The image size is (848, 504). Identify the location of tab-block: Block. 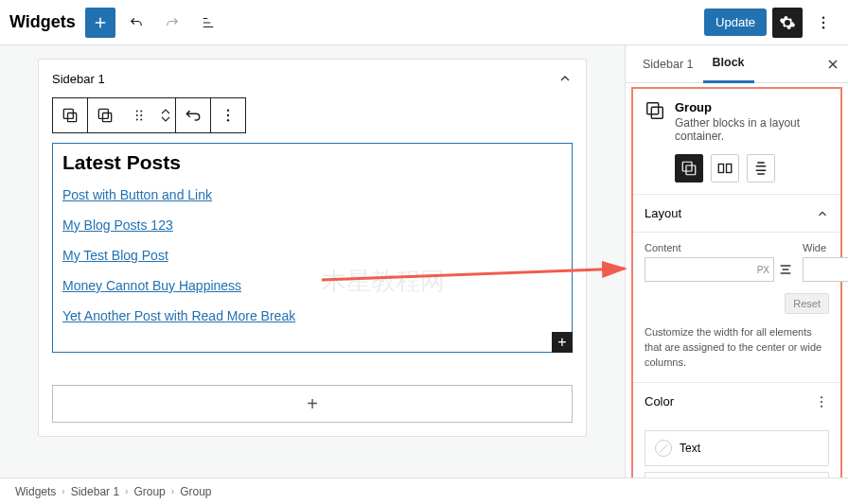
(729, 64).